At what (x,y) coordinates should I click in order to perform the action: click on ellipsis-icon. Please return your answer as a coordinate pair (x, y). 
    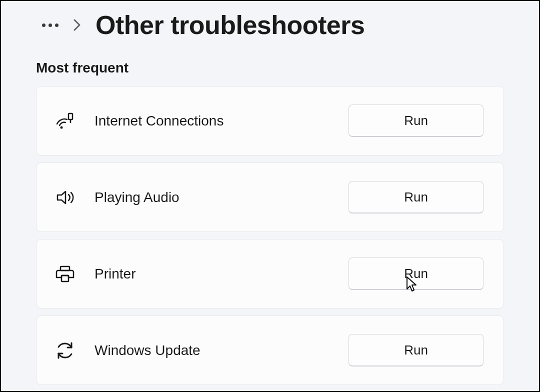
    Looking at the image, I should click on (50, 25).